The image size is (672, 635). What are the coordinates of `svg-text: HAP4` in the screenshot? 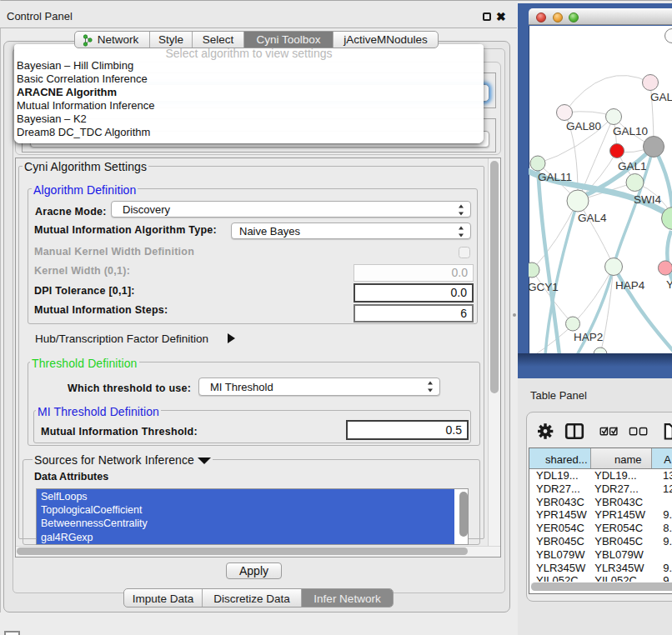 It's located at (630, 285).